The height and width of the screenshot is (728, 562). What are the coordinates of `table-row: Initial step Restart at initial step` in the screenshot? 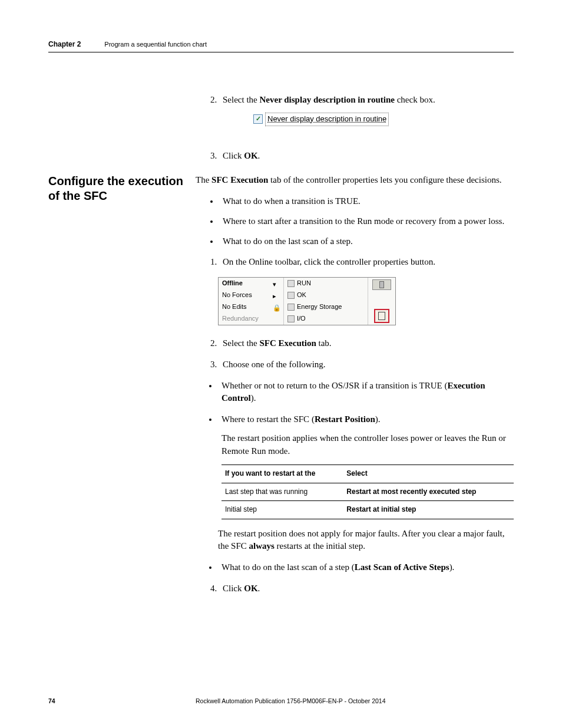 It's located at (368, 510).